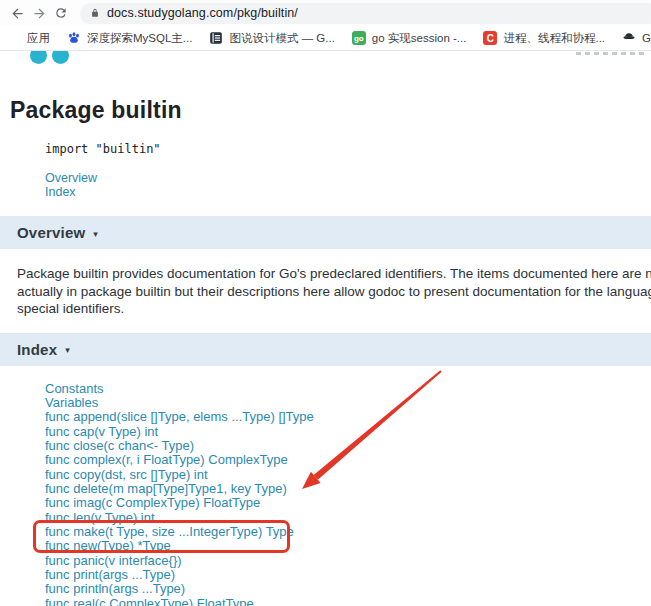 The image size is (651, 606). I want to click on address-bar: docs.studygolang.com/pkg/builtin/, so click(366, 14).